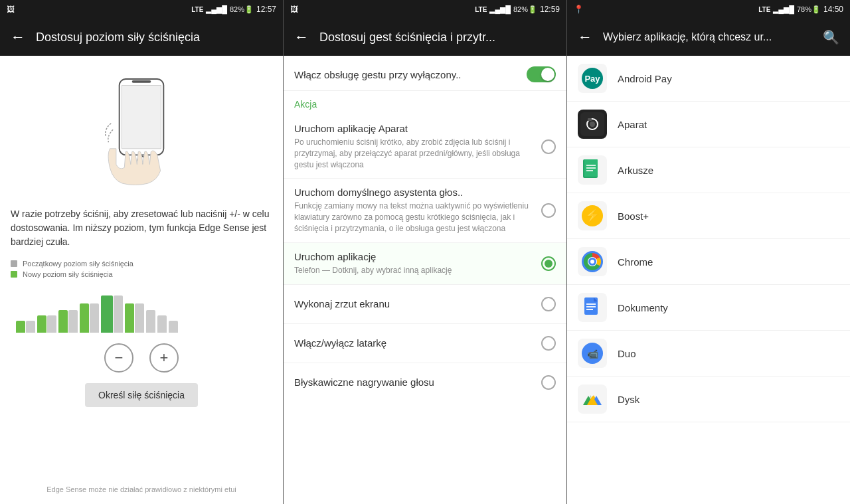 This screenshot has width=850, height=504. I want to click on app-name-android-pay: Android Pay, so click(645, 78).